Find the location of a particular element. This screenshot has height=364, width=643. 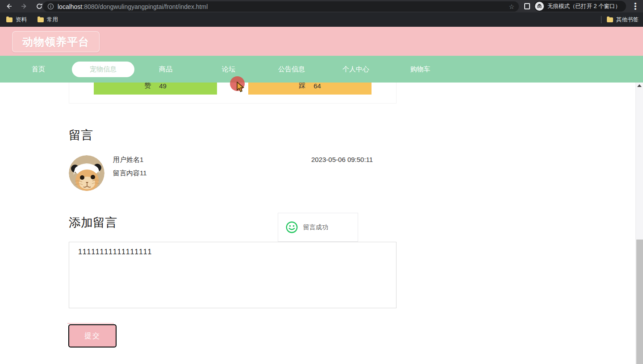

submit-button-outline is located at coordinates (91, 323).